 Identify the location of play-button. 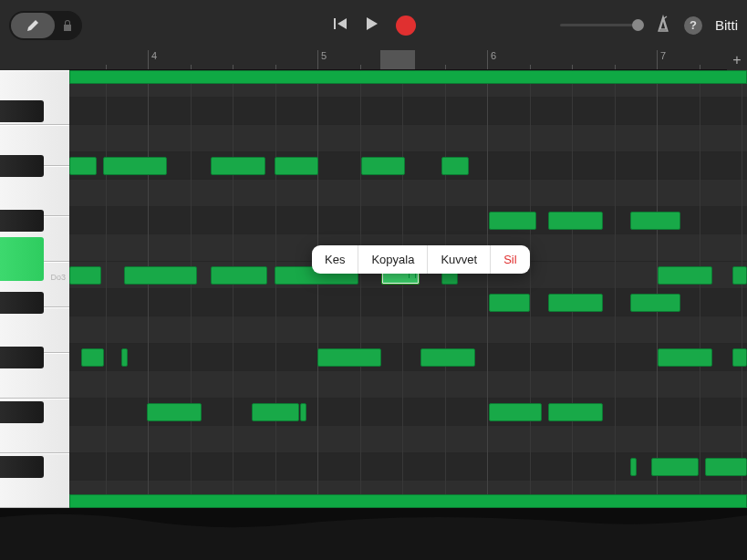
(372, 26).